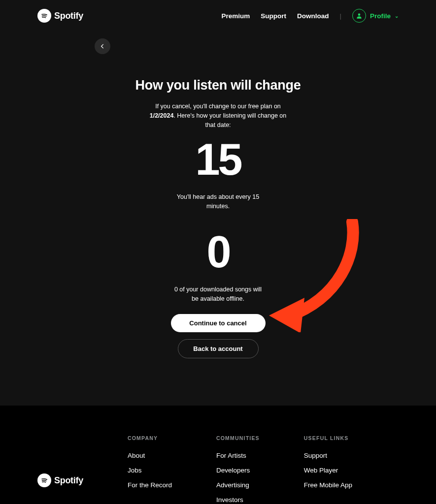 Image resolution: width=436 pixels, height=504 pixels. What do you see at coordinates (69, 480) in the screenshot?
I see `footer-brand-text: Spotify` at bounding box center [69, 480].